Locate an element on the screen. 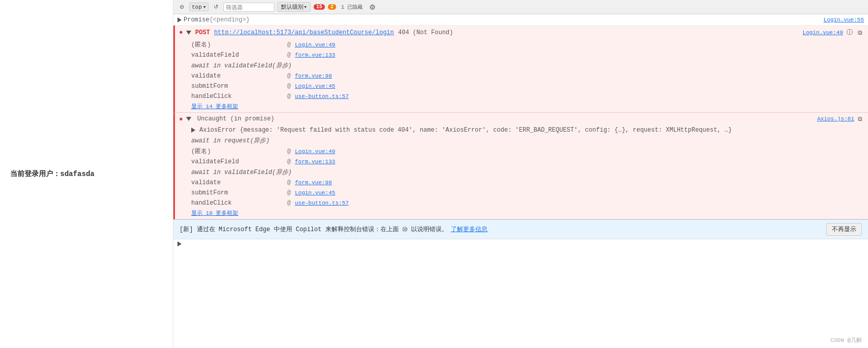  error2-stack-row-0: await in request(异步) is located at coordinates (521, 141).